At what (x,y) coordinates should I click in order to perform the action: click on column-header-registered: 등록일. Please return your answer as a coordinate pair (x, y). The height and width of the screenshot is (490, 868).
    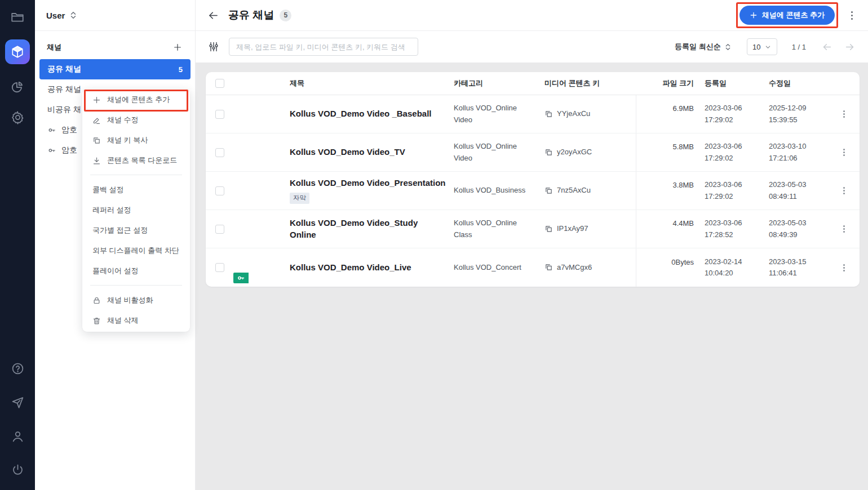
    Looking at the image, I should click on (731, 83).